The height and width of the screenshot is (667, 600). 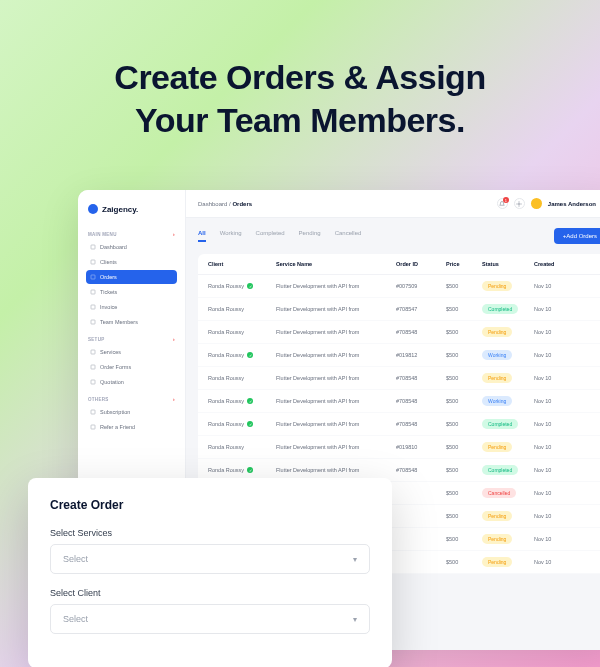 I want to click on sidebar-item-quotation: Quotation, so click(x=132, y=382).